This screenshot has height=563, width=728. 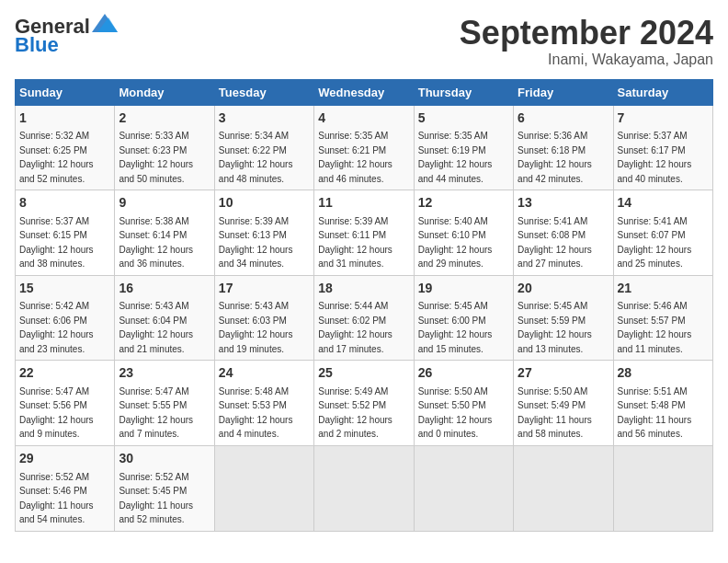 What do you see at coordinates (65, 488) in the screenshot?
I see `table-row: 29Sunrise: 5:52 AM Sunset: 5:46 PM Dayli…` at bounding box center [65, 488].